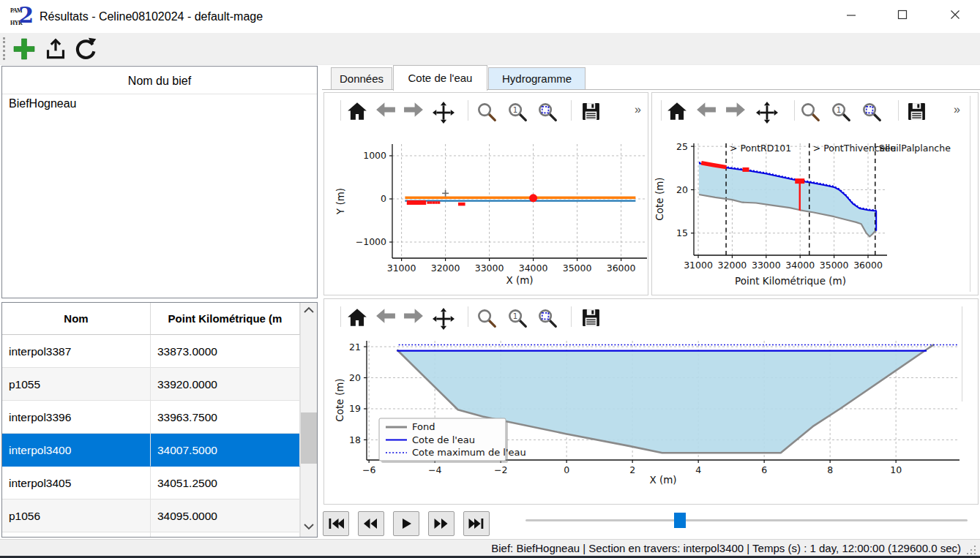 This screenshot has height=558, width=980. Describe the element at coordinates (747, 521) in the screenshot. I see `time-slider-track` at that location.